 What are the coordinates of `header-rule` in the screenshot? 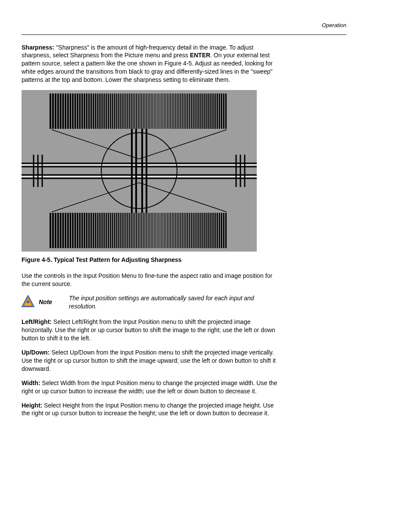 It's located at (184, 34).